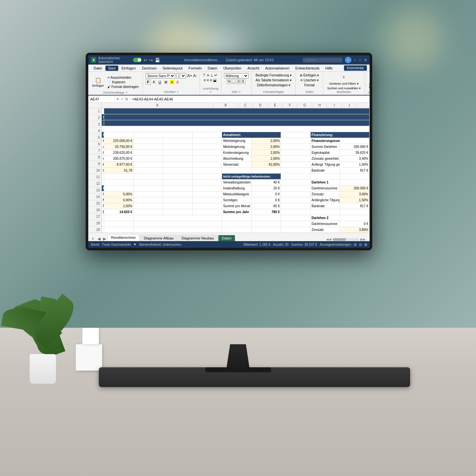  Describe the element at coordinates (119, 171) in the screenshot. I see `cell-B11: 51,78` at that location.